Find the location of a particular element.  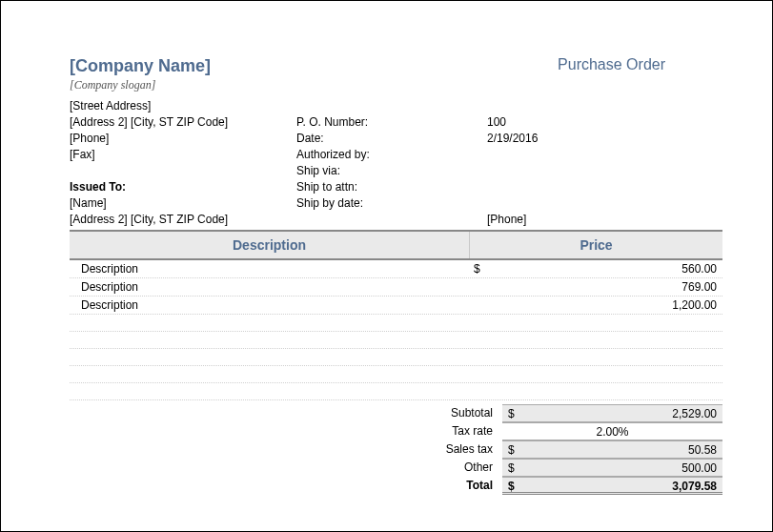

street-address: [Street Address] is located at coordinates (183, 107).